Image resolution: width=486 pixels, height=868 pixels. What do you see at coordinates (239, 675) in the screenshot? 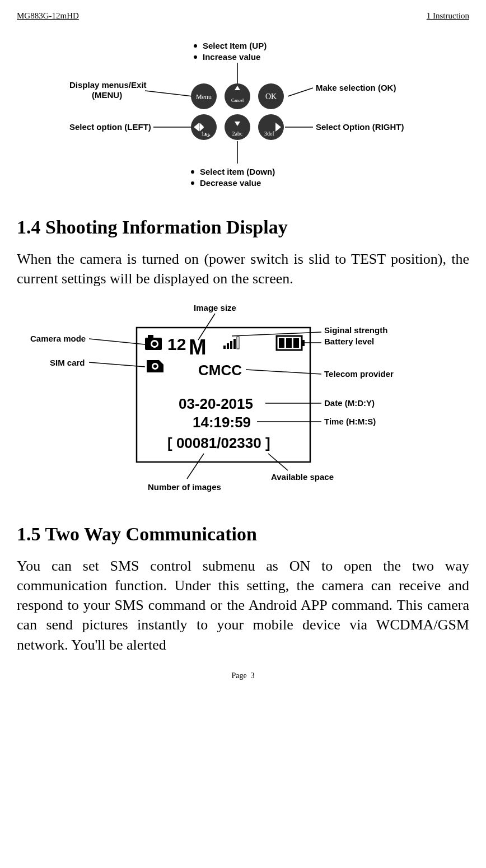
I see `footer-page-label: Page` at bounding box center [239, 675].